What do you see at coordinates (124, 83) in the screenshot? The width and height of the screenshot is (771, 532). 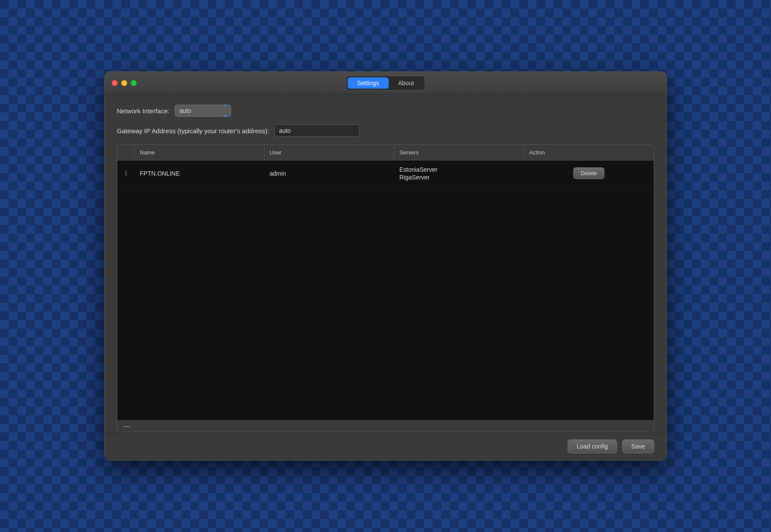 I see `traffic-lights` at bounding box center [124, 83].